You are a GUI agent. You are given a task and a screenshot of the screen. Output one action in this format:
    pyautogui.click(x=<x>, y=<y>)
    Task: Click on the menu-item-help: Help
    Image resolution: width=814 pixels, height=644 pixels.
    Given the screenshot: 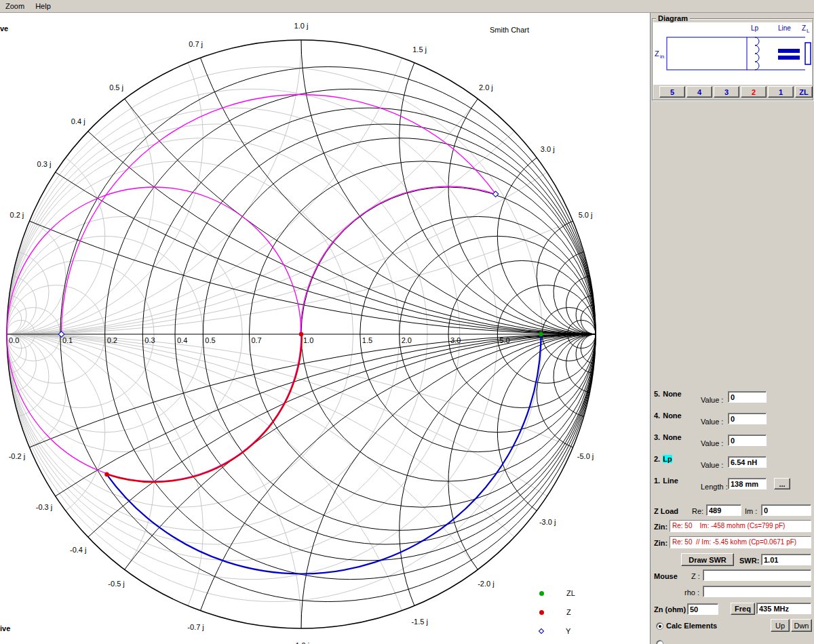 What is the action you would take?
    pyautogui.click(x=43, y=6)
    